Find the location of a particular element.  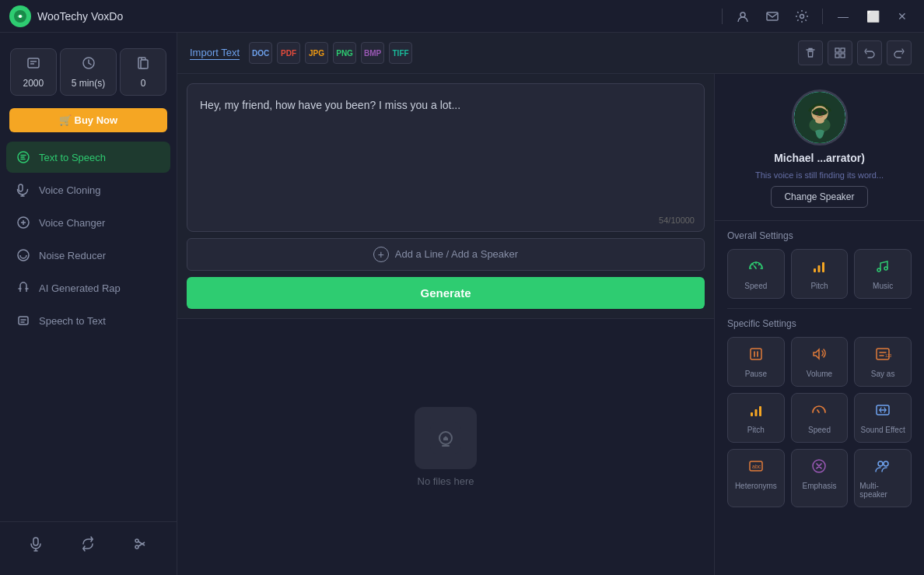

speaker-subtitle: This voice is still finding its word... is located at coordinates (820, 175).